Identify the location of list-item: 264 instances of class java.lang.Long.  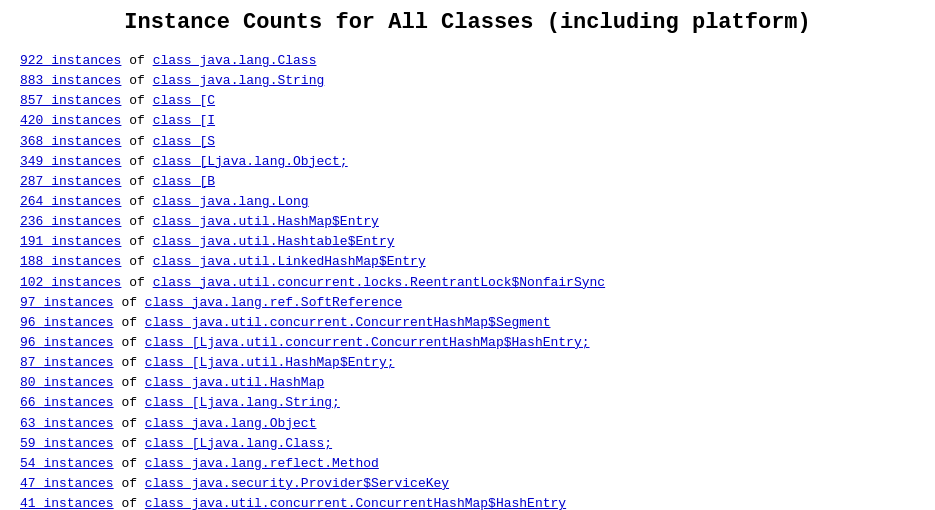
(468, 202).